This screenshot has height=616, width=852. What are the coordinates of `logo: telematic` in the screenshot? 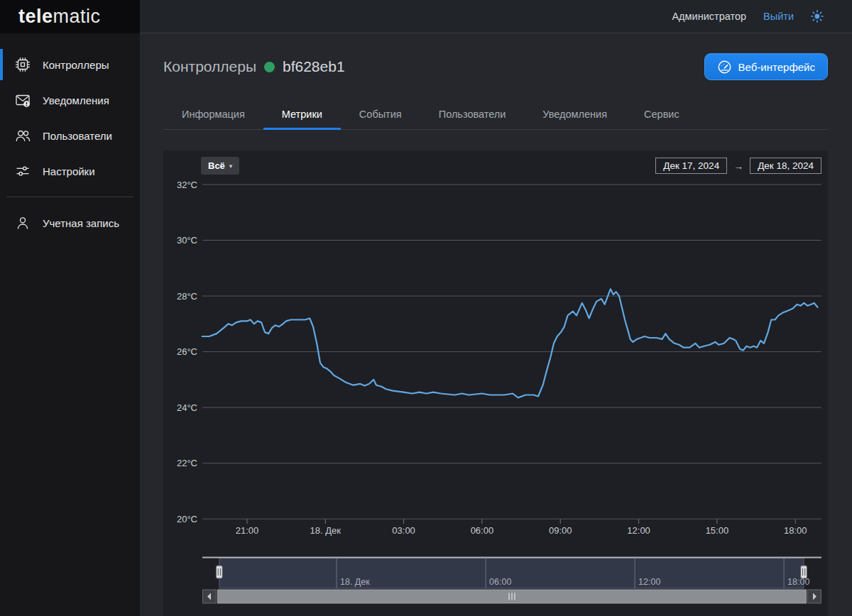 It's located at (70, 17).